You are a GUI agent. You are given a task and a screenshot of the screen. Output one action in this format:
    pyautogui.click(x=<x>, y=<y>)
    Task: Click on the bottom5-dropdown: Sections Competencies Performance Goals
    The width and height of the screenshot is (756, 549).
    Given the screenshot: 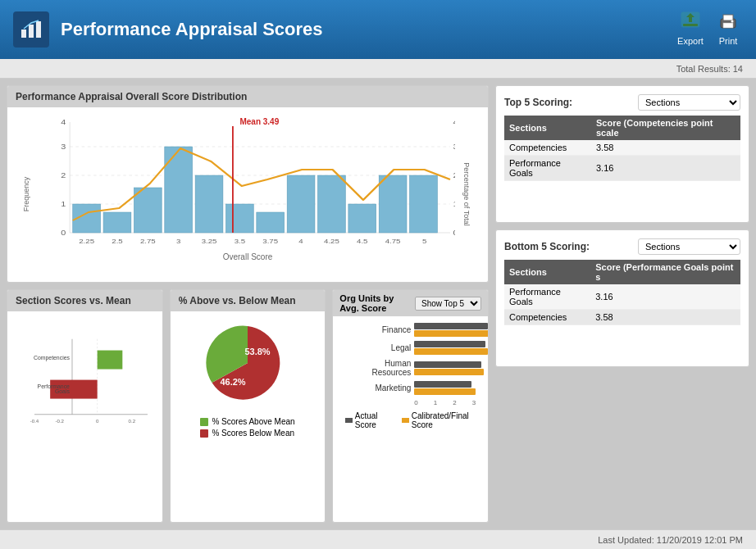 What is the action you would take?
    pyautogui.click(x=689, y=247)
    